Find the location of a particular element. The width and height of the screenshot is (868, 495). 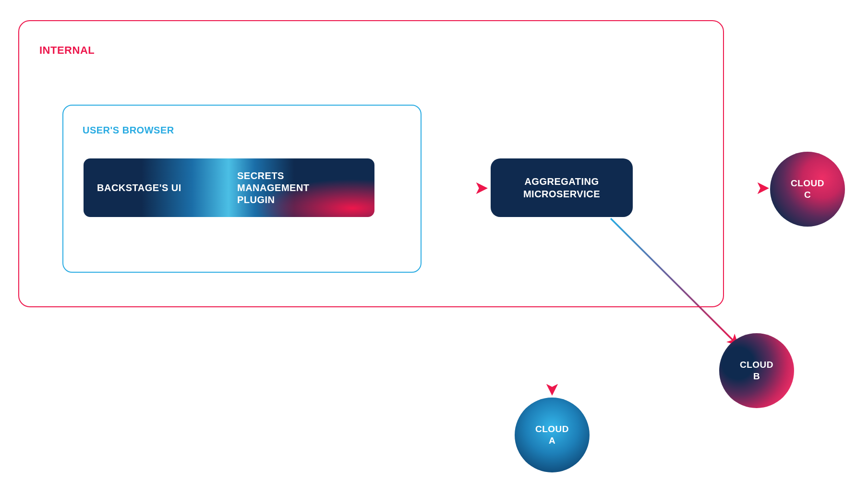

cloud-c-label: CLOUD C is located at coordinates (808, 189).